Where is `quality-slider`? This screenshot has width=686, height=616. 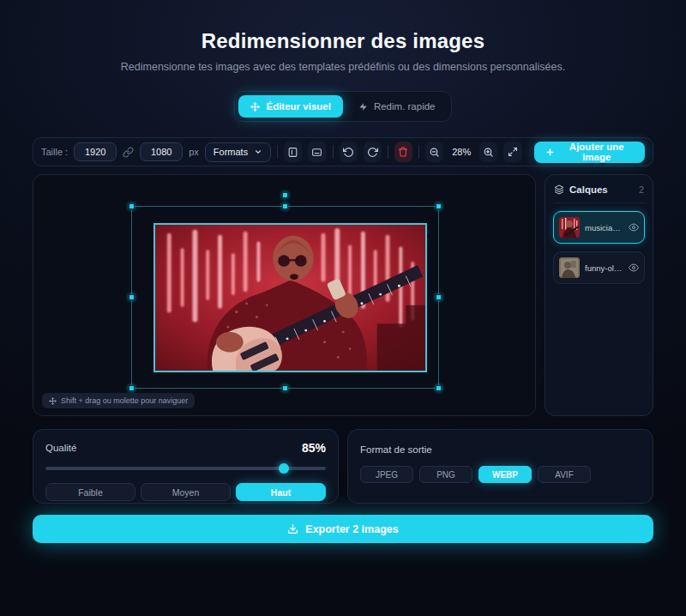 quality-slider is located at coordinates (185, 468).